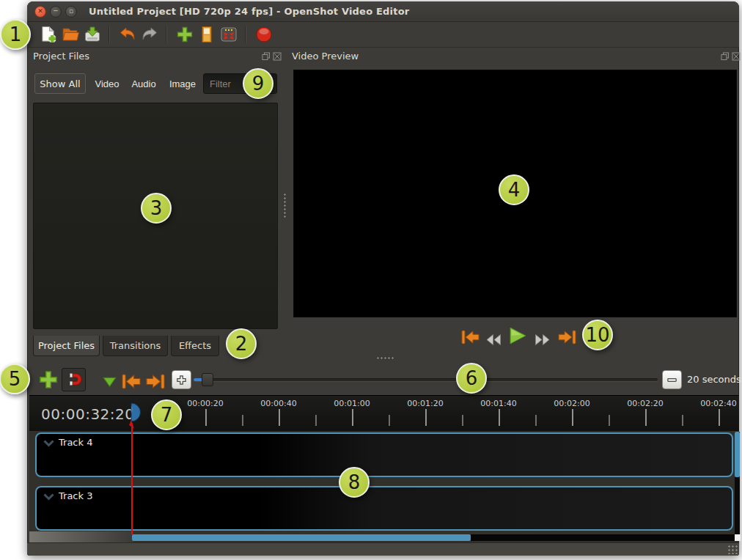  Describe the element at coordinates (517, 335) in the screenshot. I see `play-button` at that location.